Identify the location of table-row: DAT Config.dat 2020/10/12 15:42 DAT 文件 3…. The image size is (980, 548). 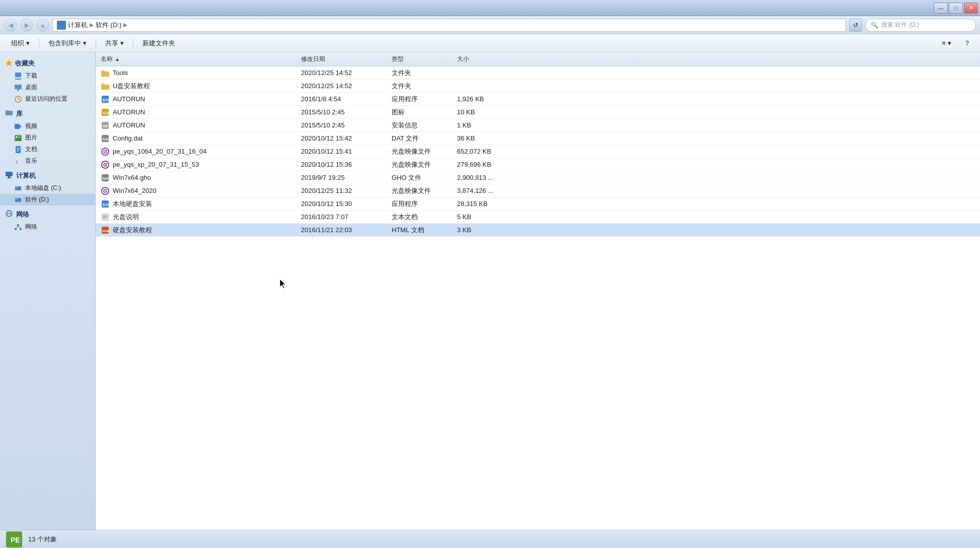
(538, 139).